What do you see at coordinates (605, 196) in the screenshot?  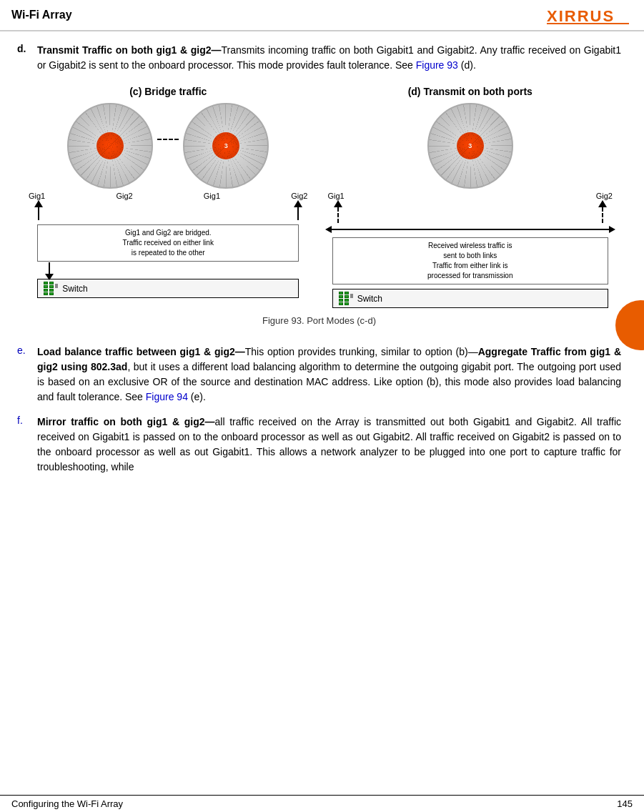 I see `figure-d-gig2: Gig2` at bounding box center [605, 196].